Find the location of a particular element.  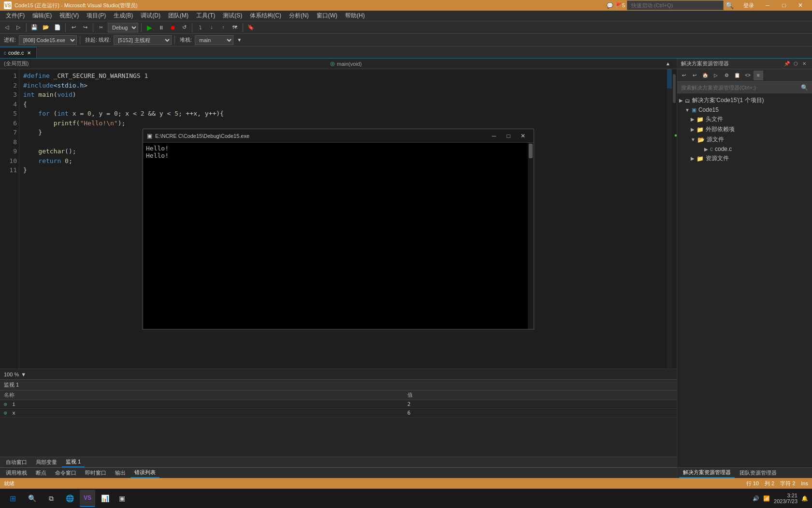

se-tab-solution: 解决方案资源管理器 is located at coordinates (707, 473).